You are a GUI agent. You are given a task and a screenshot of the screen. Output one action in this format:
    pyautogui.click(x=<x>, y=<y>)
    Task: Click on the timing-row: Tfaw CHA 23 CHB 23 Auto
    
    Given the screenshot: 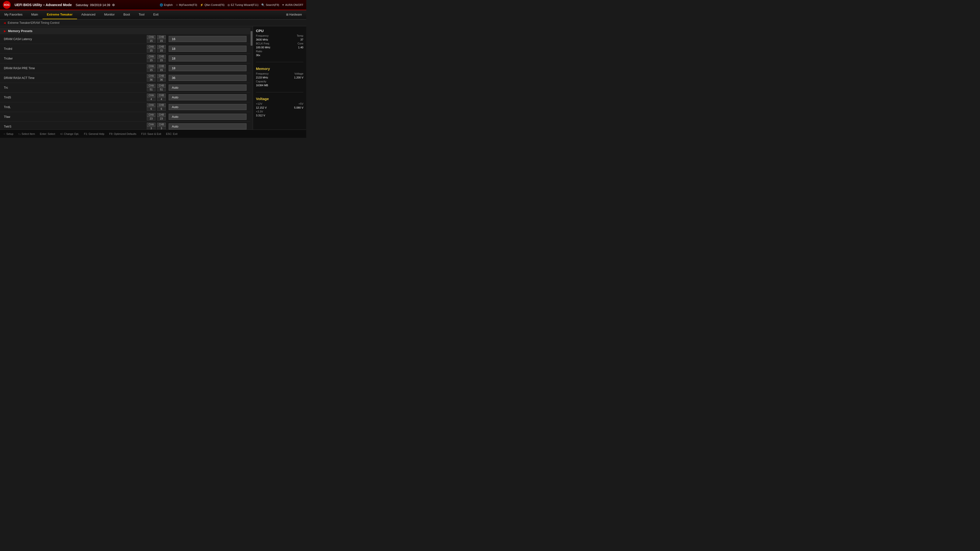 What is the action you would take?
    pyautogui.click(x=125, y=117)
    